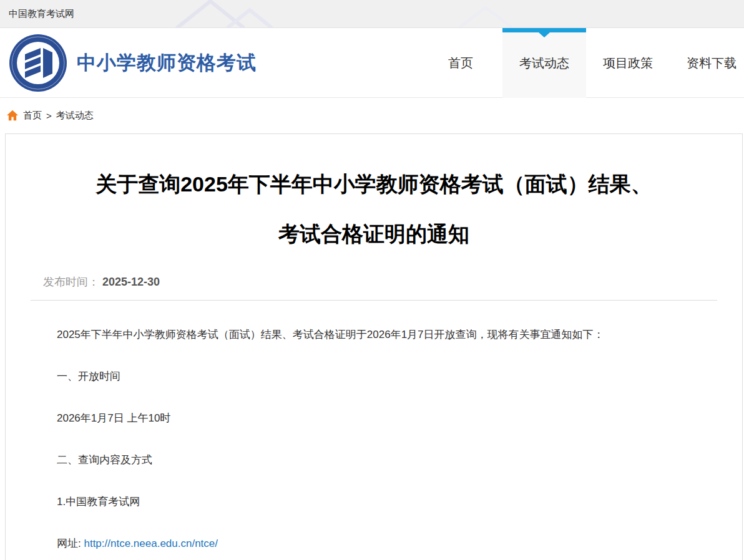 The image size is (744, 560). I want to click on divider, so click(374, 301).